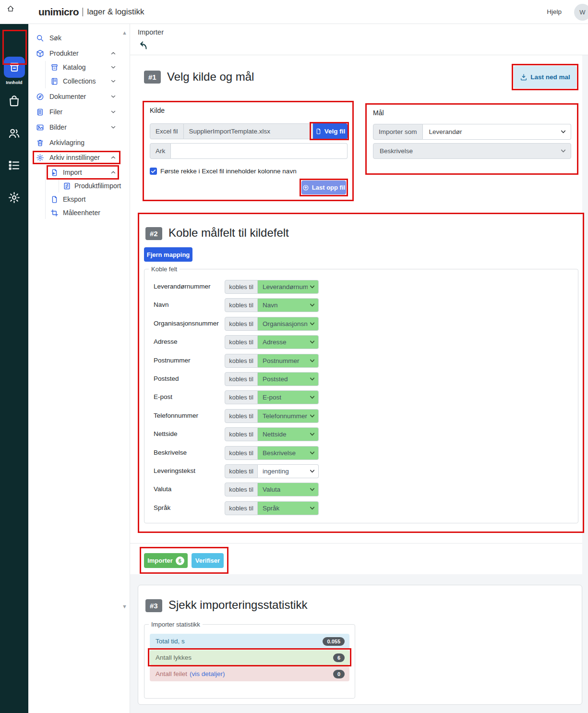 Image resolution: width=588 pixels, height=713 pixels. I want to click on sidebar-scroll-down-icon: ▼, so click(125, 606).